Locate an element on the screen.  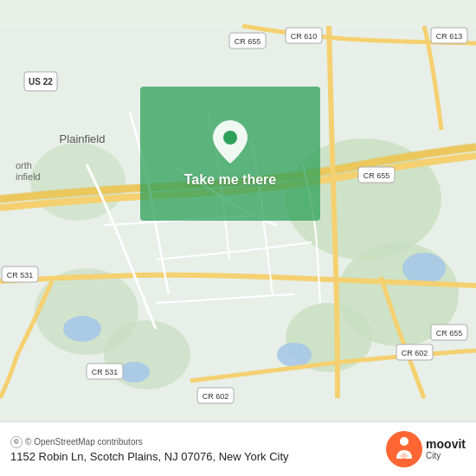
osm-credit: © © OpenStreetMap contributors is located at coordinates (150, 442).